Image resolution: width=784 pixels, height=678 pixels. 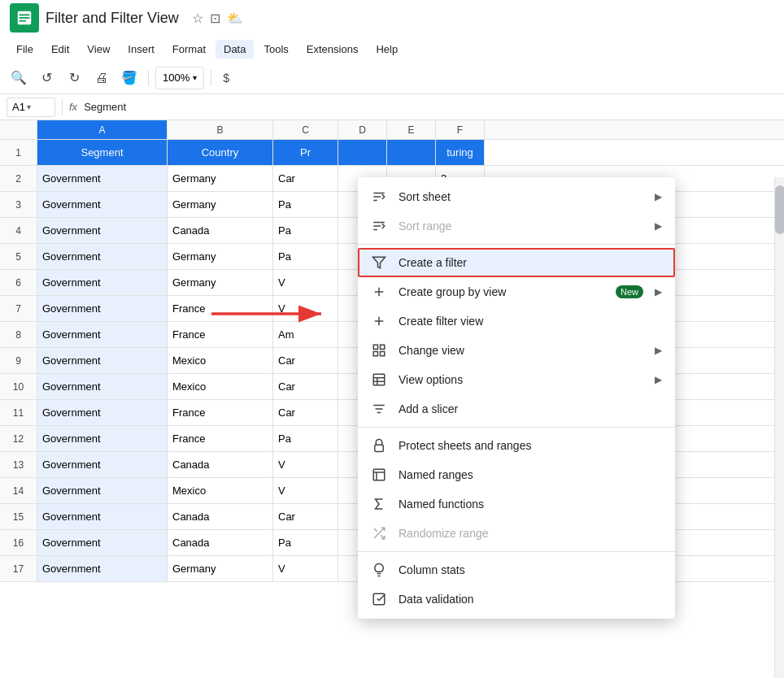 I want to click on cell-country-5: Germany, so click(x=220, y=257).